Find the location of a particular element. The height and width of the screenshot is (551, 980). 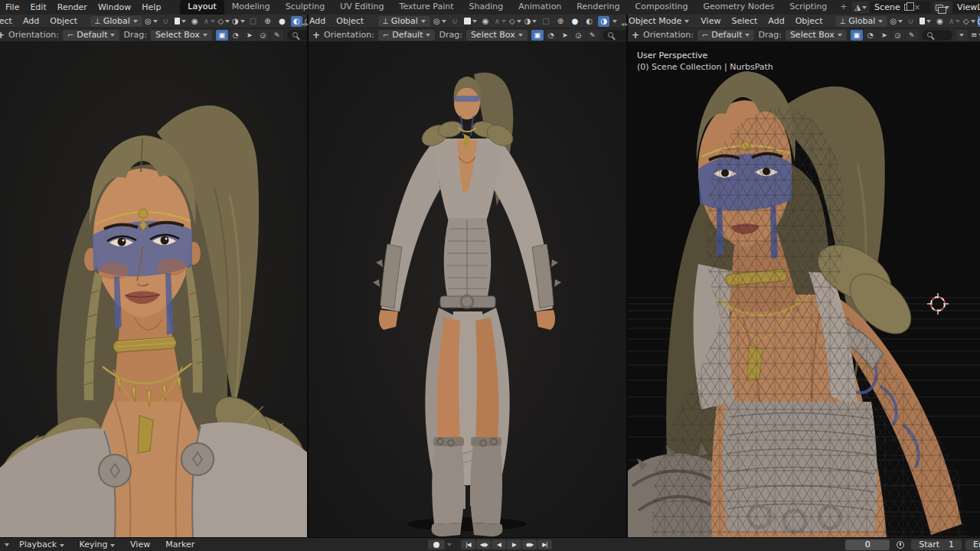

shading-material-button: ◐ is located at coordinates (590, 21).